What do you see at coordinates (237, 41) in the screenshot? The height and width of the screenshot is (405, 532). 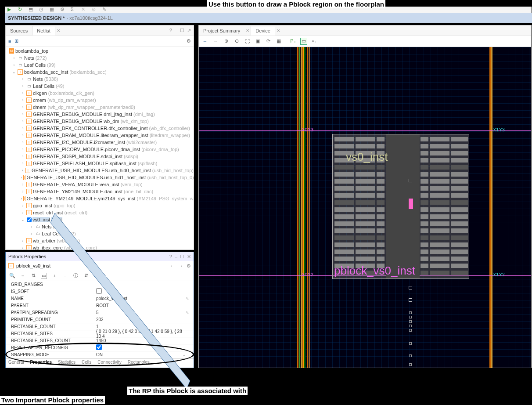 I see `zoom-out-icon: ⊖` at bounding box center [237, 41].